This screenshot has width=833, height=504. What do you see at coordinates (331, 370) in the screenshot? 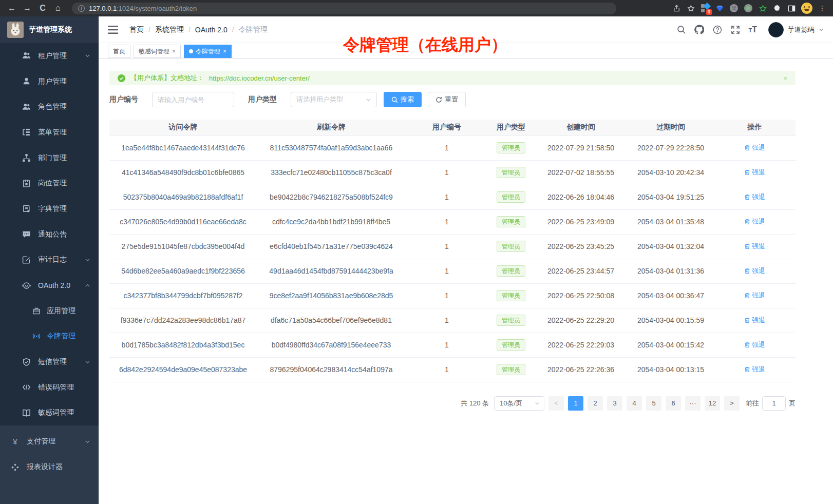
I see `cell-refresh-token: 8796295f04064c2983414cc54af1097a` at bounding box center [331, 370].